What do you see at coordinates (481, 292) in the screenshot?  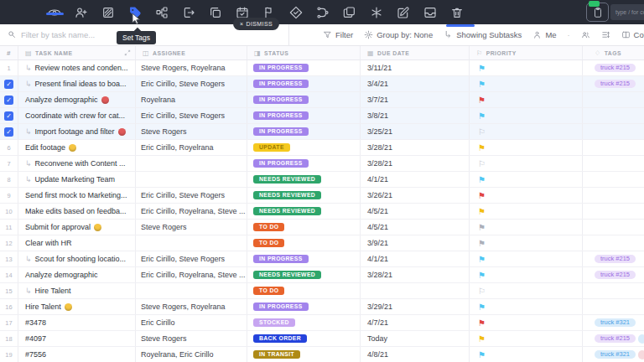 I see `priority-flag-icon: ⚐` at bounding box center [481, 292].